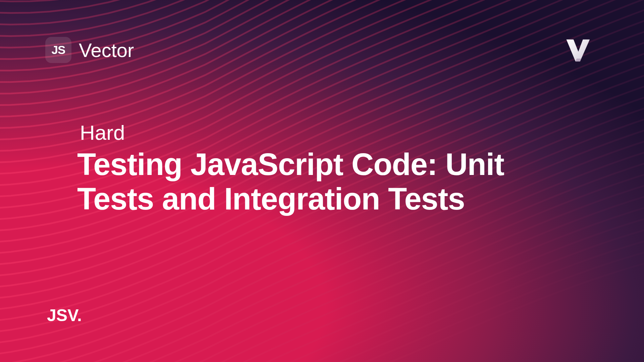  Describe the element at coordinates (271, 199) in the screenshot. I see `title-line-2: Tests and Integration Tests` at that location.